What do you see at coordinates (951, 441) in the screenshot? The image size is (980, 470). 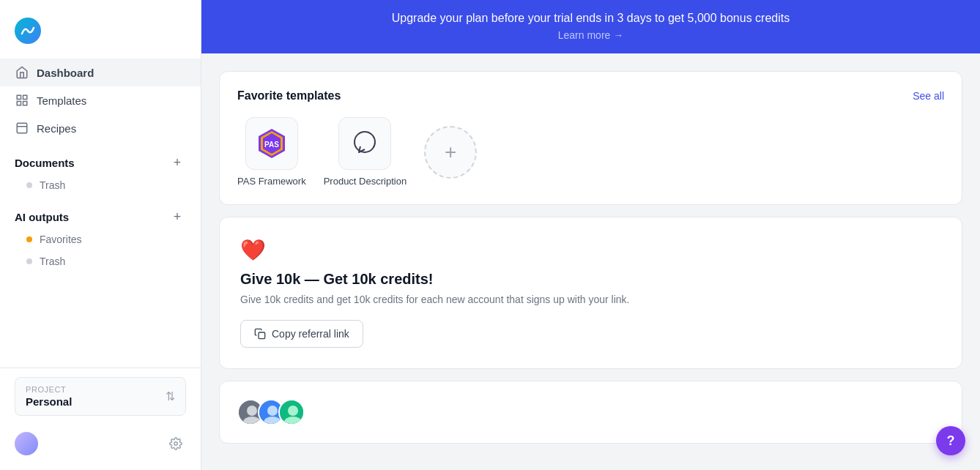 I see `help-label: ?` at bounding box center [951, 441].